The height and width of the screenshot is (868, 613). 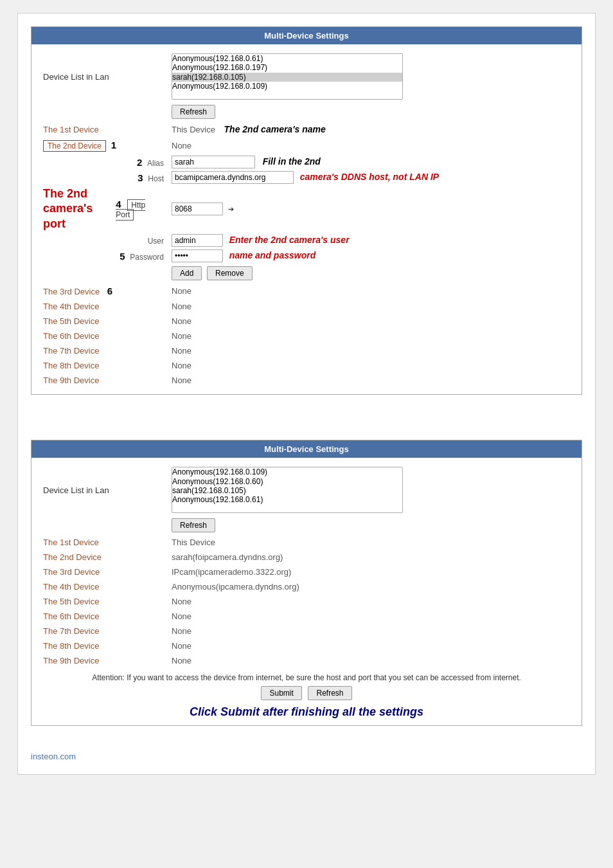 What do you see at coordinates (231, 209) in the screenshot?
I see `http-port-arrow: ➔` at bounding box center [231, 209].